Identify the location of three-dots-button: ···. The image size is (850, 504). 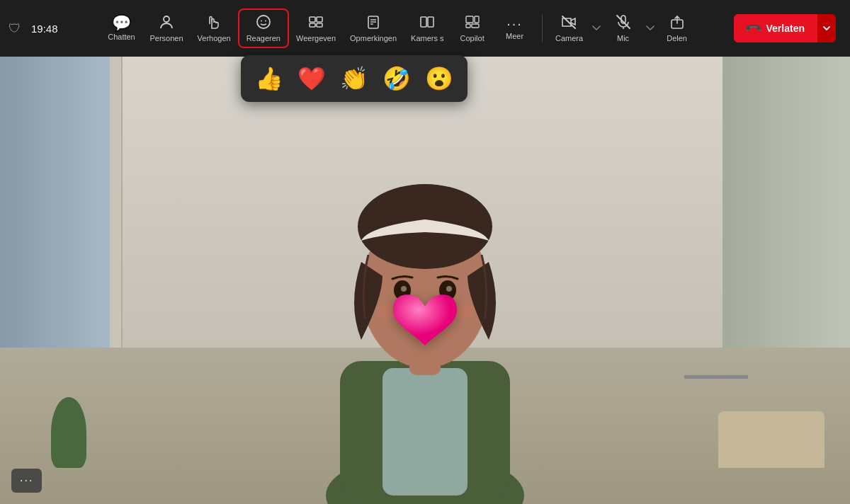
(27, 481).